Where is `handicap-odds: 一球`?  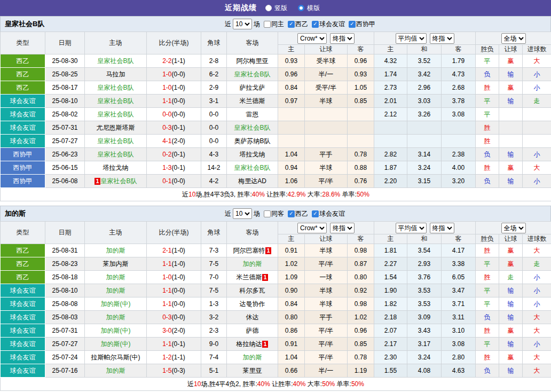 handicap-odds: 一球 is located at coordinates (326, 278).